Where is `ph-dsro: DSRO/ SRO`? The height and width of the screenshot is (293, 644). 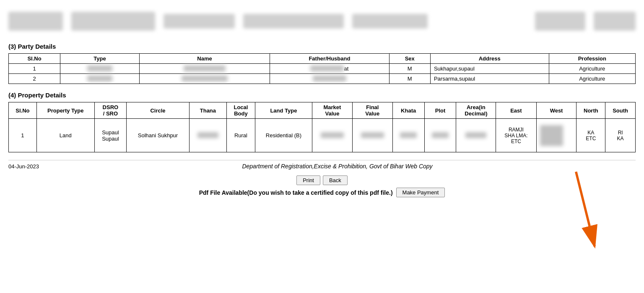
ph-dsro: DSRO/ SRO is located at coordinates (111, 111).